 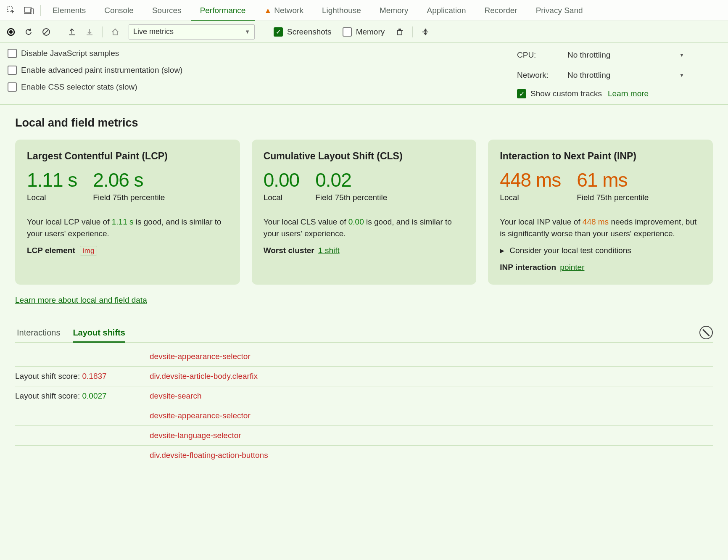 What do you see at coordinates (129, 185) in the screenshot?
I see `lcp-field: 2.06 s Field 75th percentile` at bounding box center [129, 185].